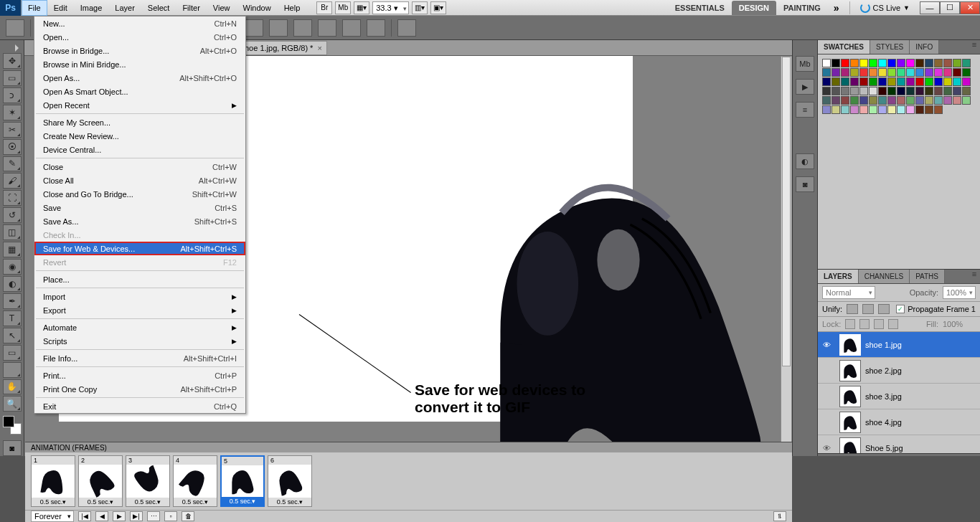 This screenshot has width=980, height=522. What do you see at coordinates (102, 516) in the screenshot?
I see `prev-frame-button: ◀` at bounding box center [102, 516].